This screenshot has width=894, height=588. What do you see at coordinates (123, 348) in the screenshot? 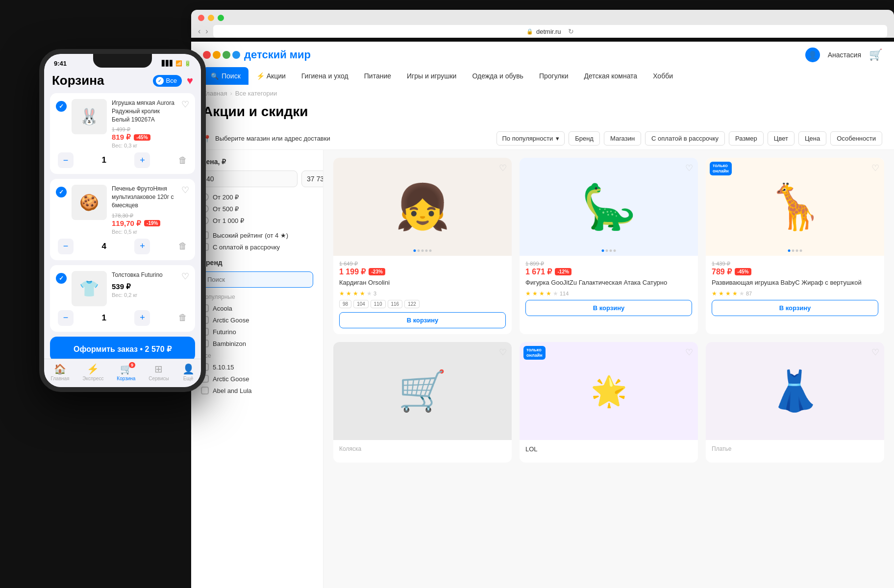
I see `checkout-button: Оформить заказ • 2 570 ₽` at bounding box center [123, 348].